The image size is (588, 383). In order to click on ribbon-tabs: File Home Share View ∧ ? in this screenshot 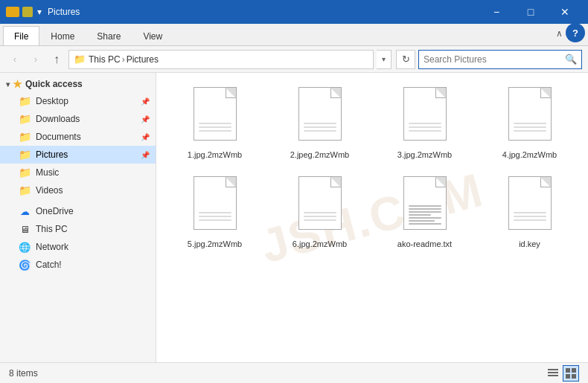, I will do `click(294, 35)`.